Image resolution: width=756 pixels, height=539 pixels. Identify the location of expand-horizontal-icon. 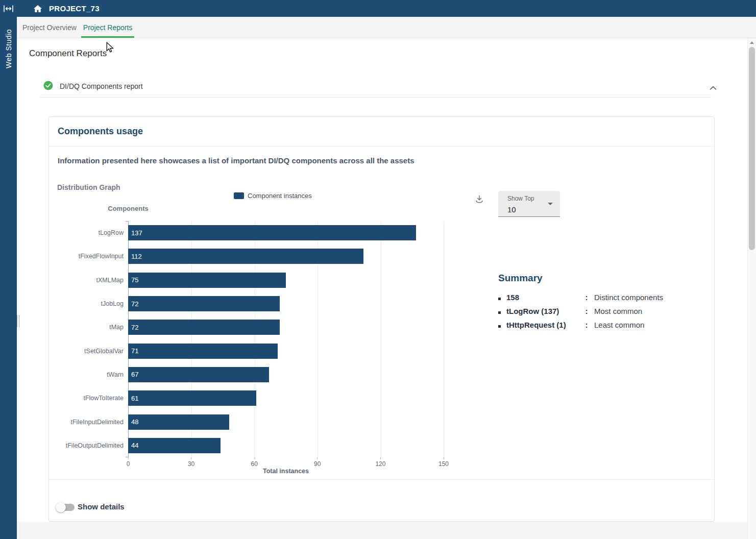
(8, 9).